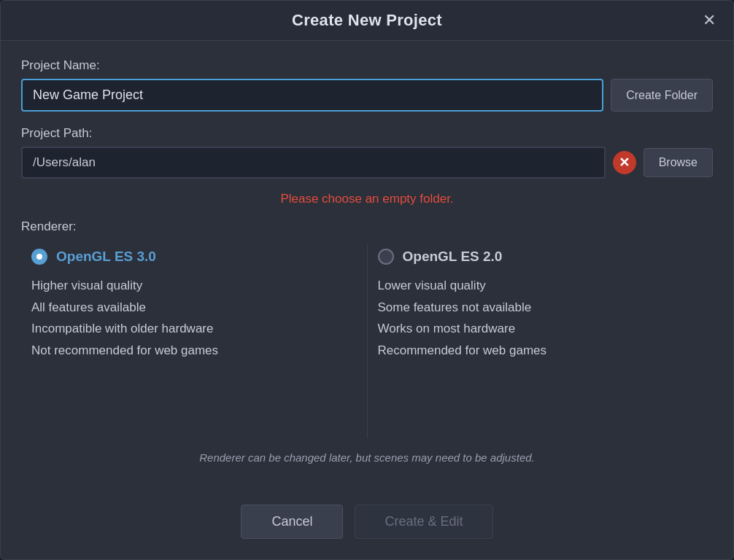  What do you see at coordinates (194, 257) in the screenshot?
I see `renderer-option-header-30: OpenGL ES 3.0` at bounding box center [194, 257].